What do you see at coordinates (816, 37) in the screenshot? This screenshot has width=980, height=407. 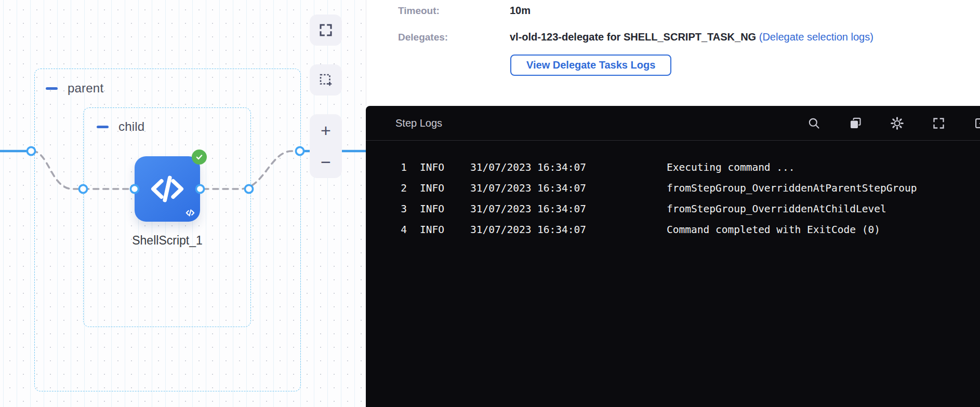 I see `delegate-selection-logs-link: (Delegate selection logs)` at bounding box center [816, 37].